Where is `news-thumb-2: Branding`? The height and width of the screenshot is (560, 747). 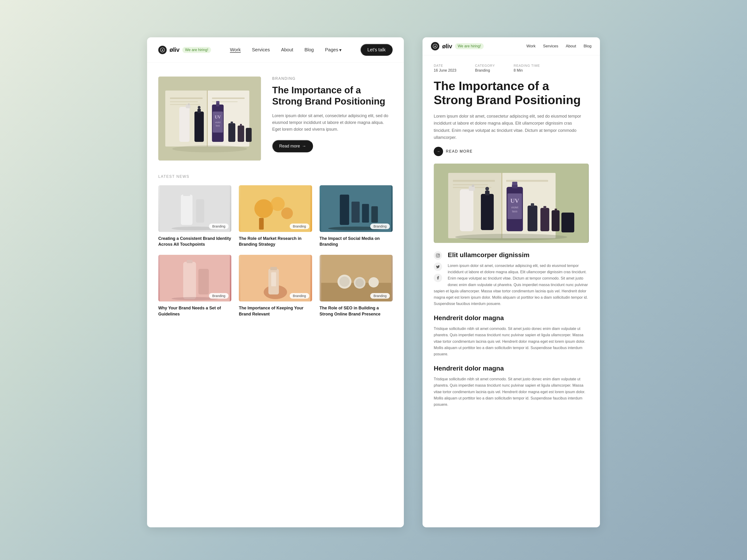
news-thumb-2: Branding is located at coordinates (276, 209).